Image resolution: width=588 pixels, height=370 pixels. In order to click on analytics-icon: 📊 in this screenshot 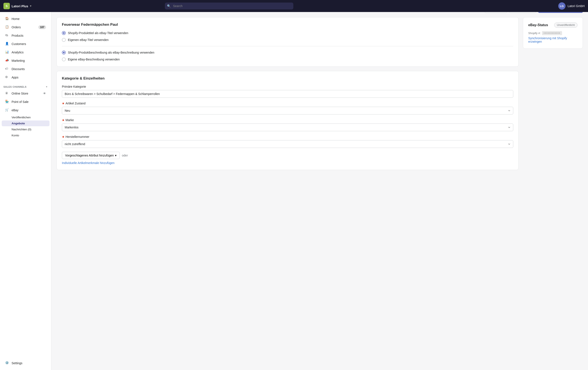, I will do `click(7, 52)`.